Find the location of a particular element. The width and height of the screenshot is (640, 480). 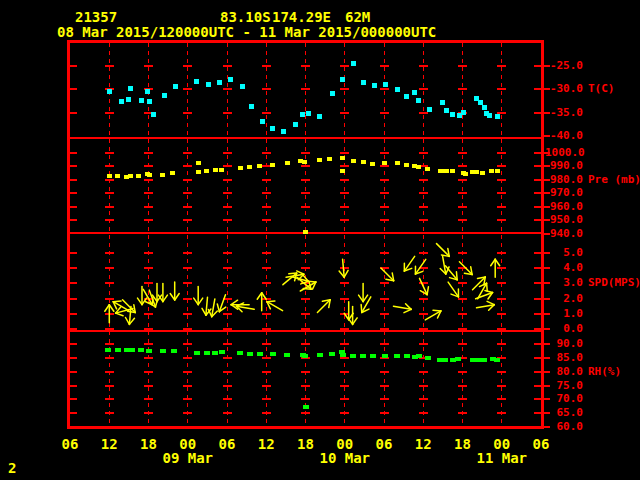

x-axis-hour-label: 06 is located at coordinates (384, 444).